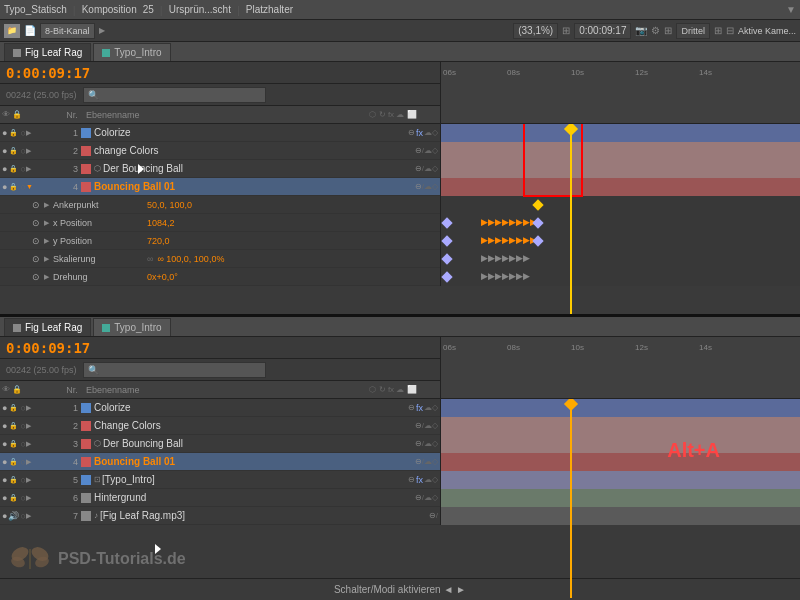  I want to click on scroll-right-btn: ▼, so click(791, 10).